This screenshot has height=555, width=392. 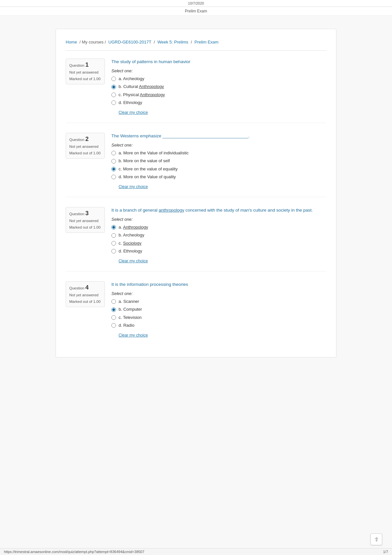 I want to click on question-1-label-b: b. Cultural Anthropology, so click(x=141, y=87).